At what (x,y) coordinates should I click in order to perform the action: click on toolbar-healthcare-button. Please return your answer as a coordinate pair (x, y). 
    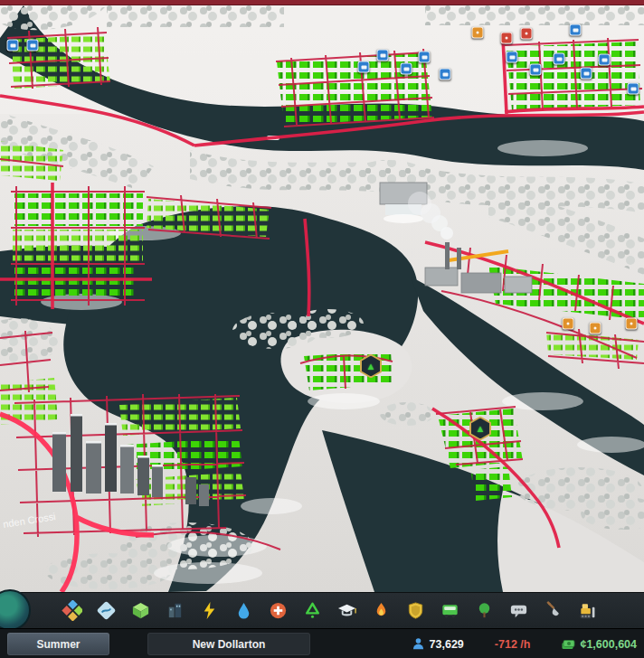
    Looking at the image, I should click on (278, 611).